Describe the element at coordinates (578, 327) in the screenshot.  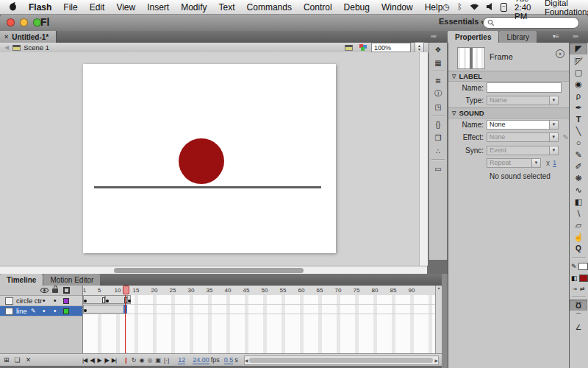
I see `straighten-option: ∠` at that location.